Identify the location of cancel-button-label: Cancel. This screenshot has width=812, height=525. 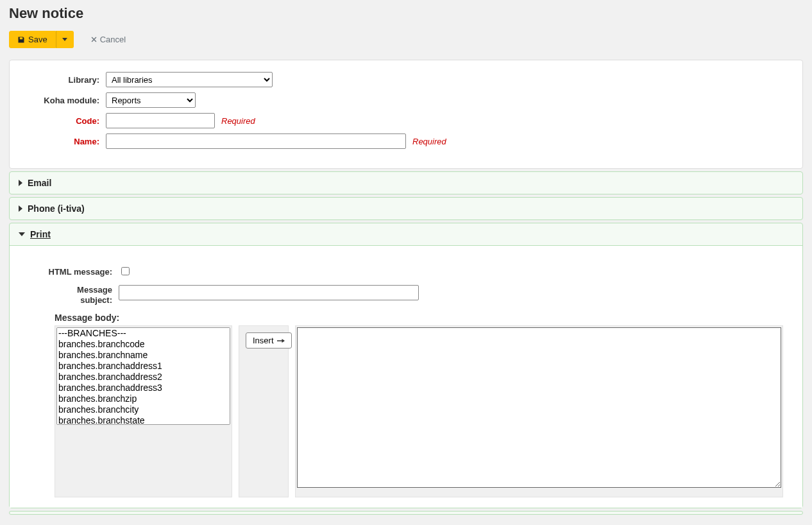
(113, 40).